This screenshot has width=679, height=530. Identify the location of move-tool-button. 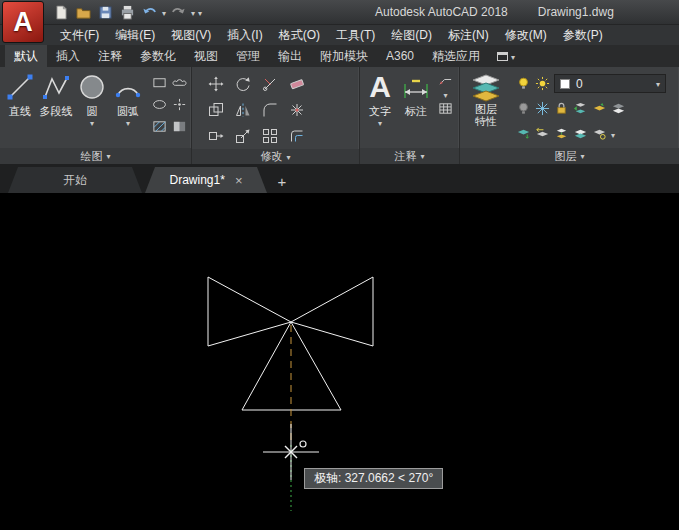
(216, 84).